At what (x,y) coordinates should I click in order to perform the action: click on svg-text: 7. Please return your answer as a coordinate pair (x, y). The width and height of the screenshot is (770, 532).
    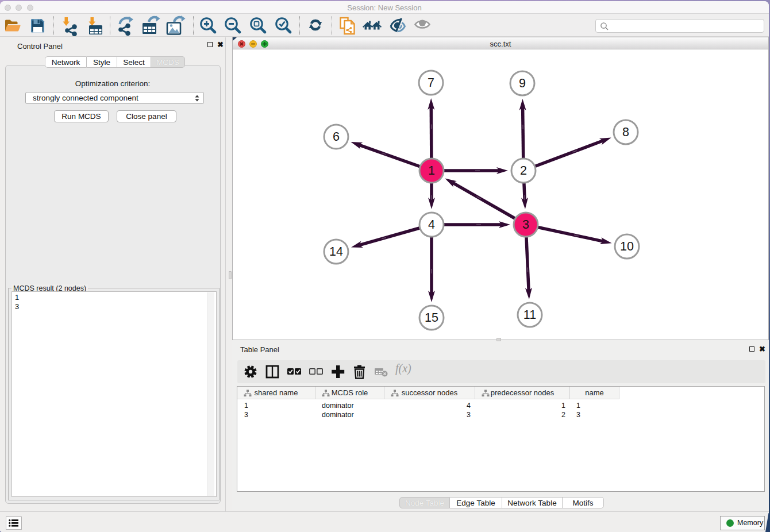
    Looking at the image, I should click on (431, 83).